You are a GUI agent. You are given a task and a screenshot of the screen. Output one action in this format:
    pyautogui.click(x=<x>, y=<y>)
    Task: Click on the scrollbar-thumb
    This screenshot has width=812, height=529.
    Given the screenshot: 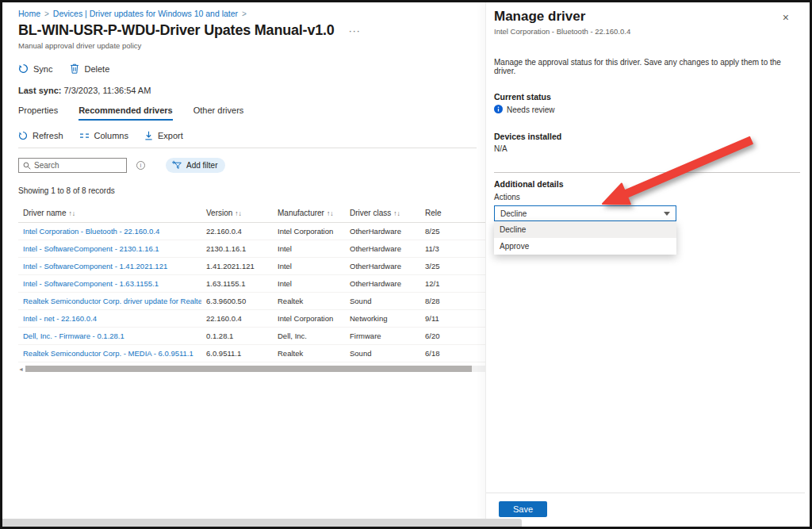 What is the action you would take?
    pyautogui.click(x=249, y=369)
    